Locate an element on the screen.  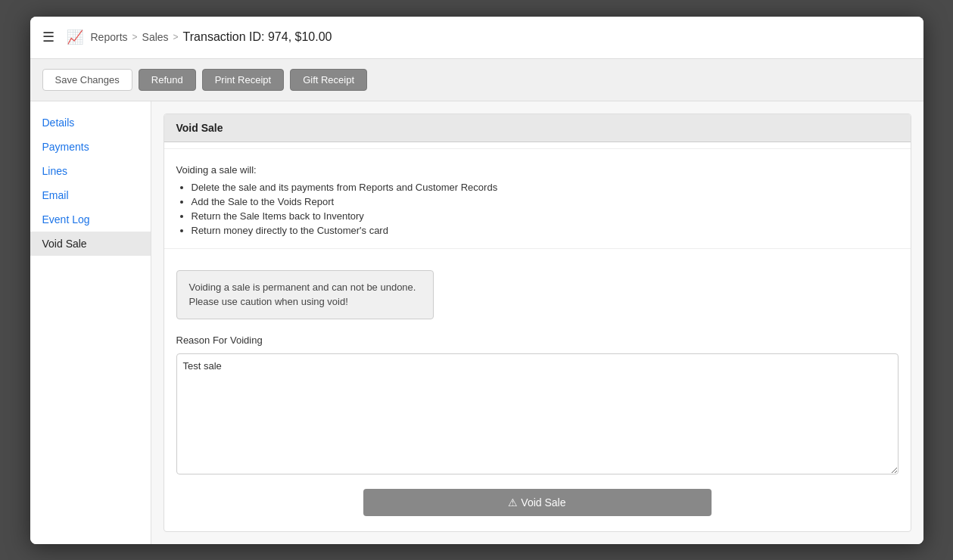
void-effects-list: Delete the sale and its payments from Re… is located at coordinates (545, 209).